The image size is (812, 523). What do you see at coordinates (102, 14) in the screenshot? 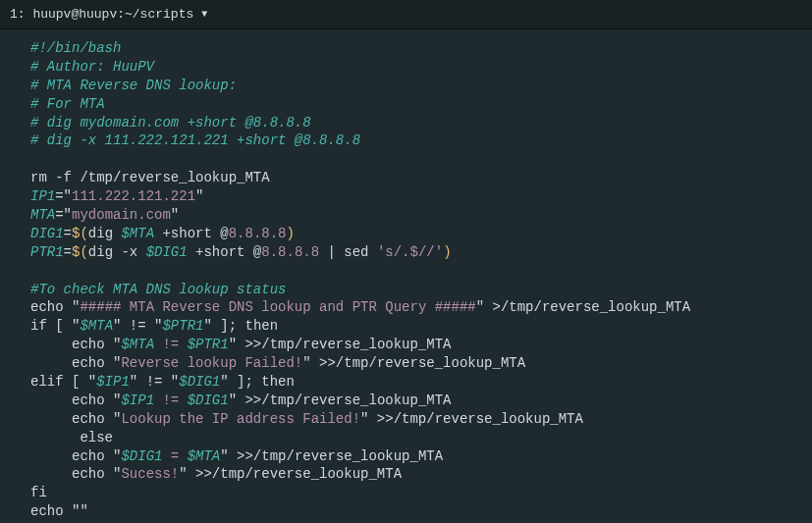
I see `titlebar-text: 1: huupv@huupv:~/scripts` at bounding box center [102, 14].